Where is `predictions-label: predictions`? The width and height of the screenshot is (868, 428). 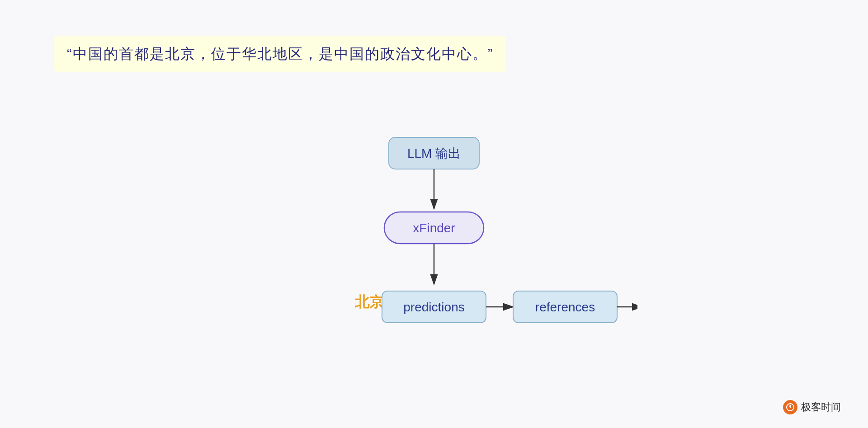
predictions-label: predictions is located at coordinates (434, 306).